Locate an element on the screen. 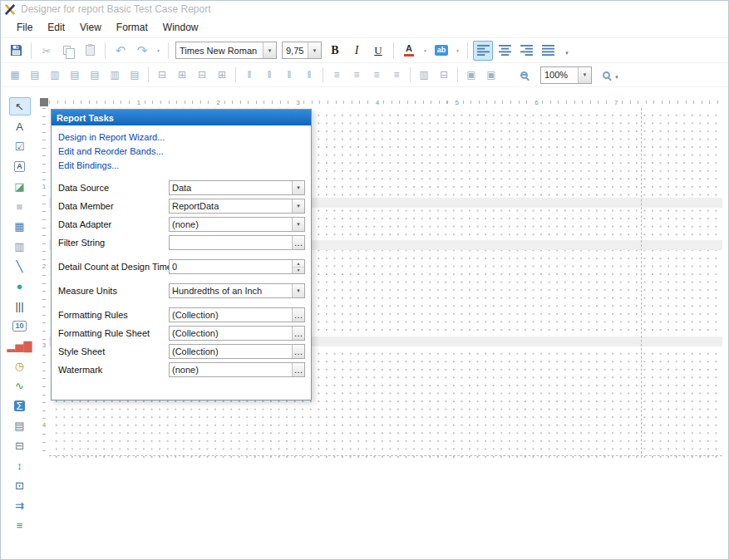 This screenshot has height=560, width=729. toolbox-item-table: ▦ is located at coordinates (20, 226).